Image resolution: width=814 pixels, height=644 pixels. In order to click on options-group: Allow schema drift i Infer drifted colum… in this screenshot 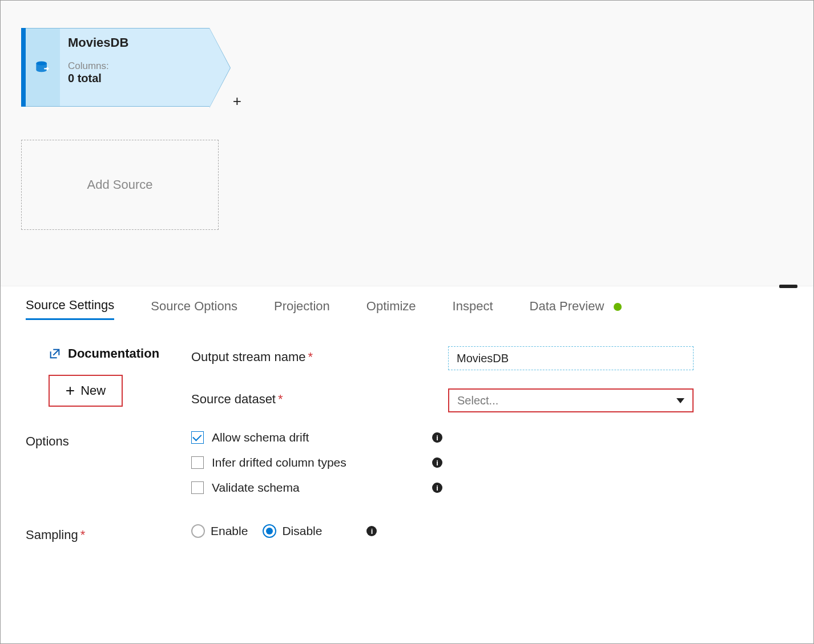, I will do `click(351, 468)`.